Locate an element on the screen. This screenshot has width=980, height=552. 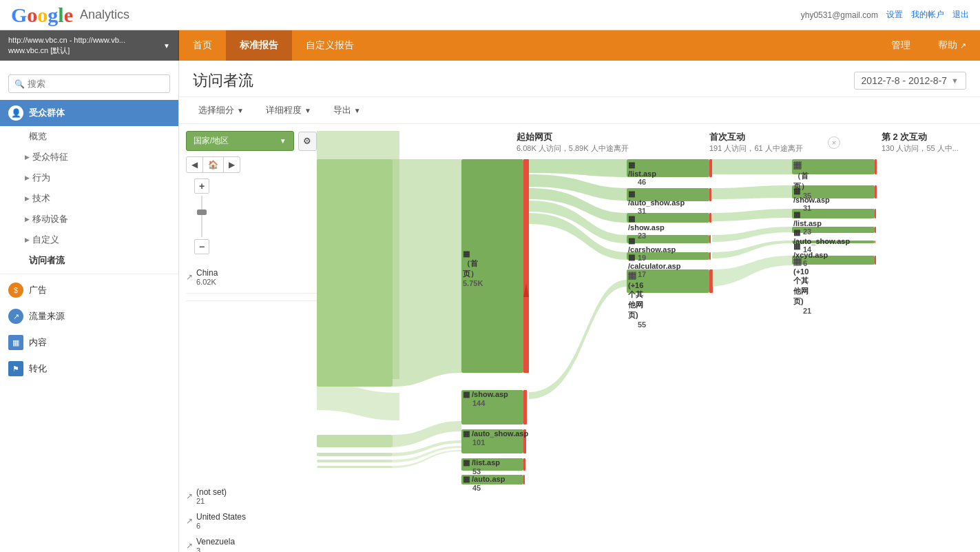
select-segment-btn: 选择细分 ▼ is located at coordinates (221, 110).